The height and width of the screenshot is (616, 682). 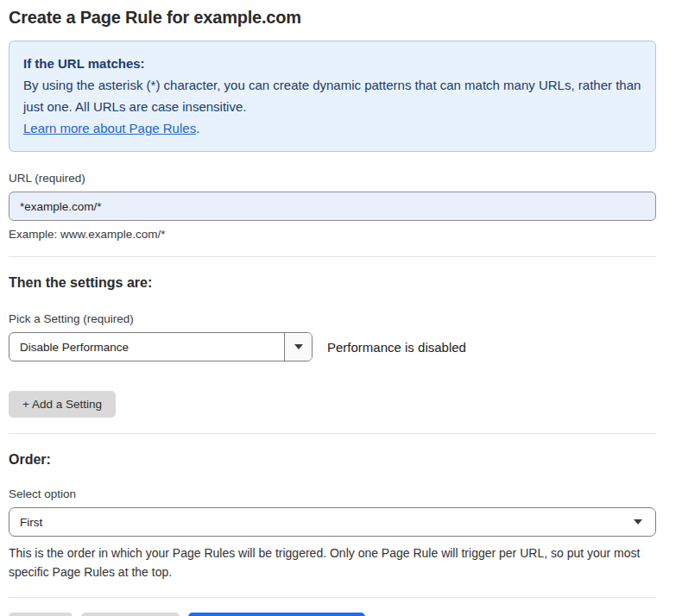 I want to click on pick-setting-label: Pick a Setting (required), so click(x=332, y=319).